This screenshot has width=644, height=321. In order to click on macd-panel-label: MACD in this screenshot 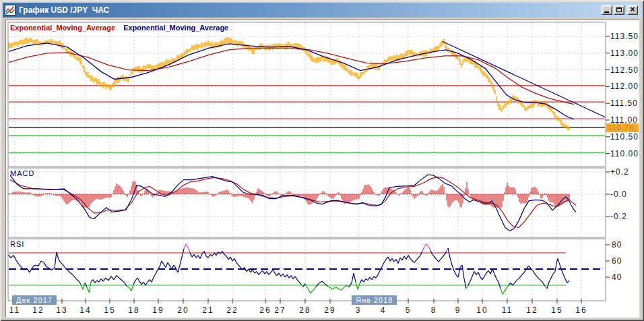, I will do `click(22, 173)`.